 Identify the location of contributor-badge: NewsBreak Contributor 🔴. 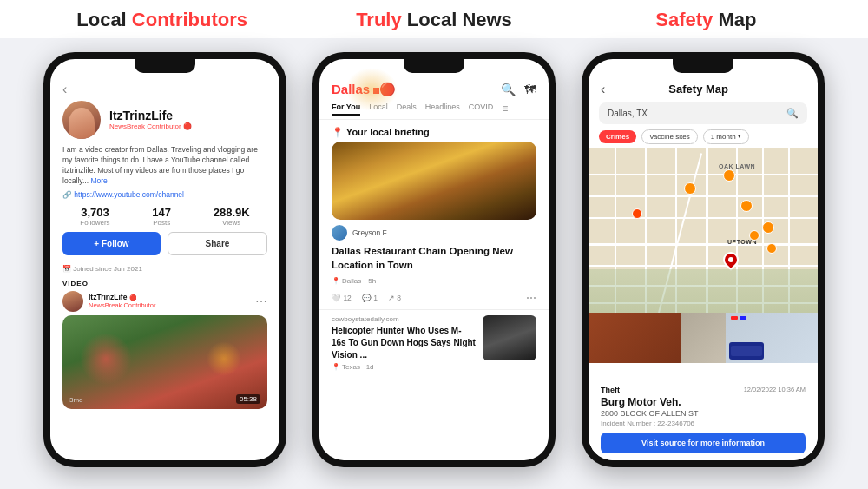
(151, 127).